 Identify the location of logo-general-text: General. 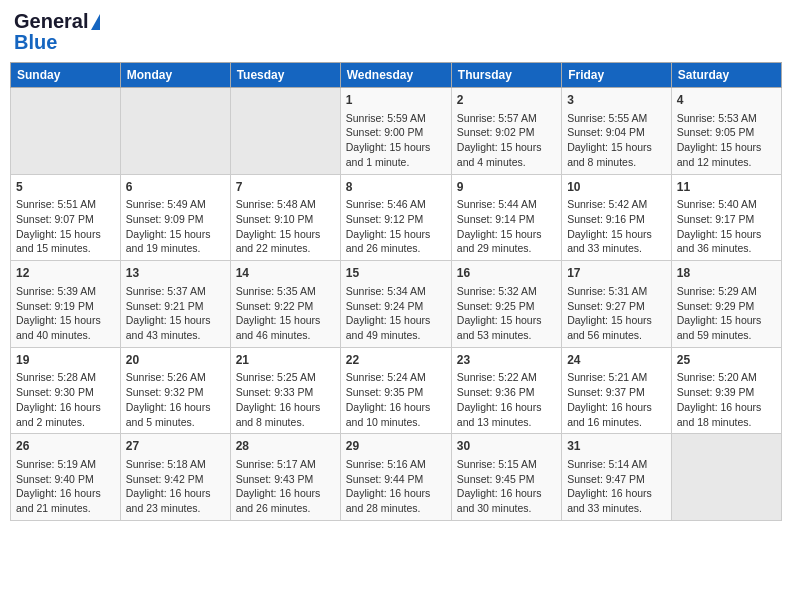
(51, 22).